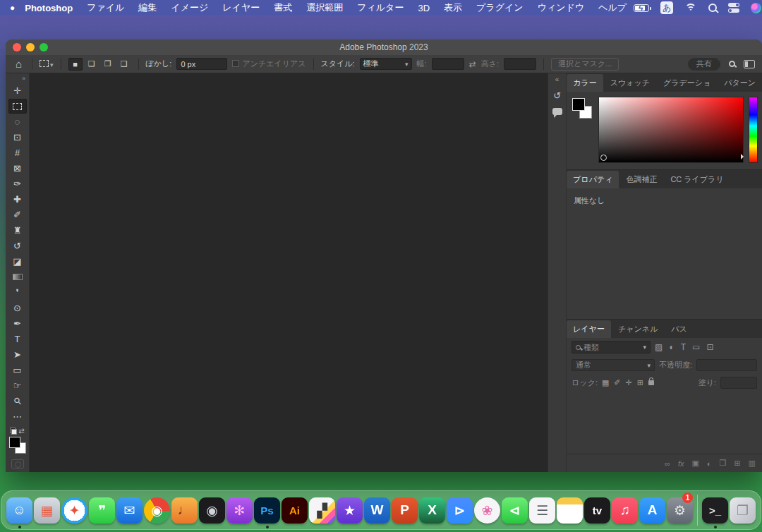 Image resolution: width=762 pixels, height=532 pixels. Describe the element at coordinates (691, 8) in the screenshot. I see `wifi-icon` at that location.